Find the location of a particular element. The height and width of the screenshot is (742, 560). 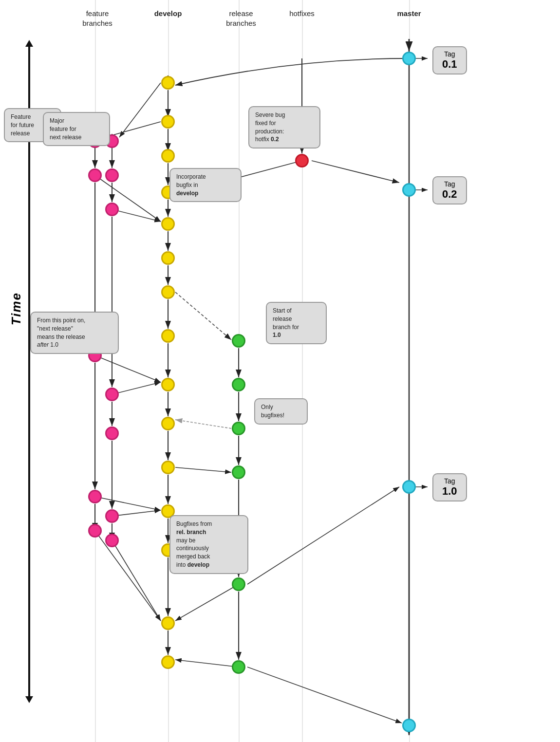

tag-01: Tag0.1 is located at coordinates (450, 60).